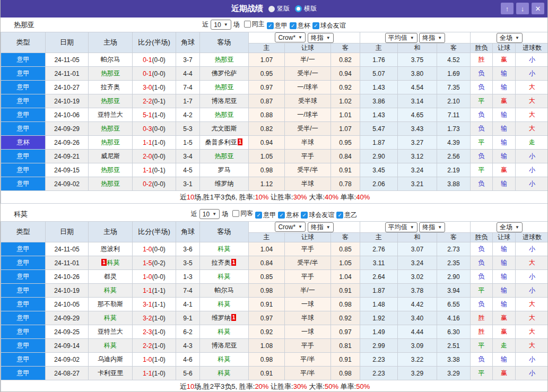  What do you see at coordinates (281, 386) in the screenshot?
I see `summary-segment: 让胜率:` at bounding box center [281, 386].